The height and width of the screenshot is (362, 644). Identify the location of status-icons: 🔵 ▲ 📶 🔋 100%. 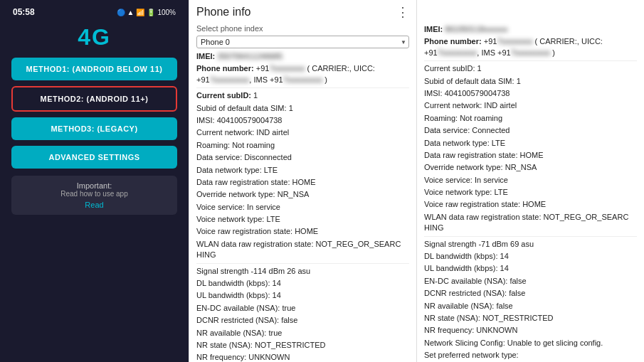
(147, 13).